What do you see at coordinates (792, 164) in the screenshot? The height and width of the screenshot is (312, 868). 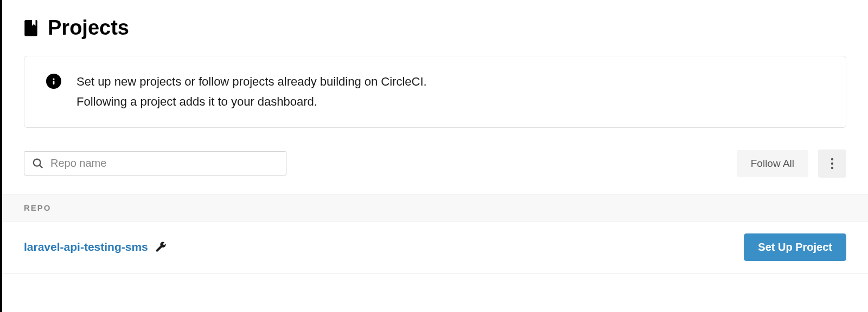 I see `toolbar-actions: Follow All` at bounding box center [792, 164].